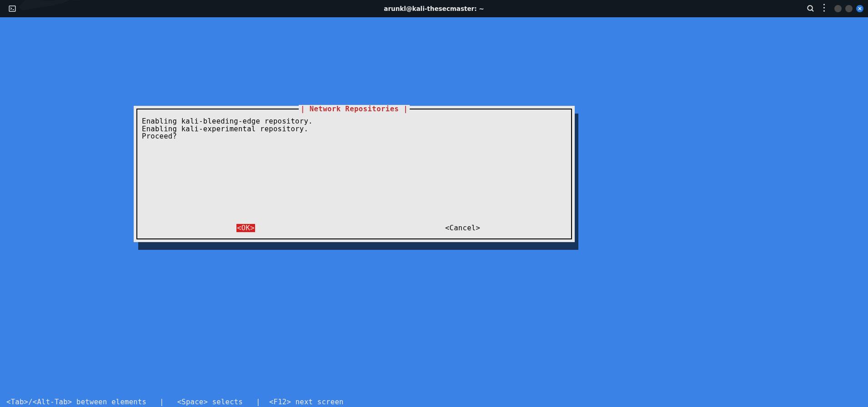 The height and width of the screenshot is (407, 868). I want to click on dialog-title: | Network Repositories |, so click(354, 109).